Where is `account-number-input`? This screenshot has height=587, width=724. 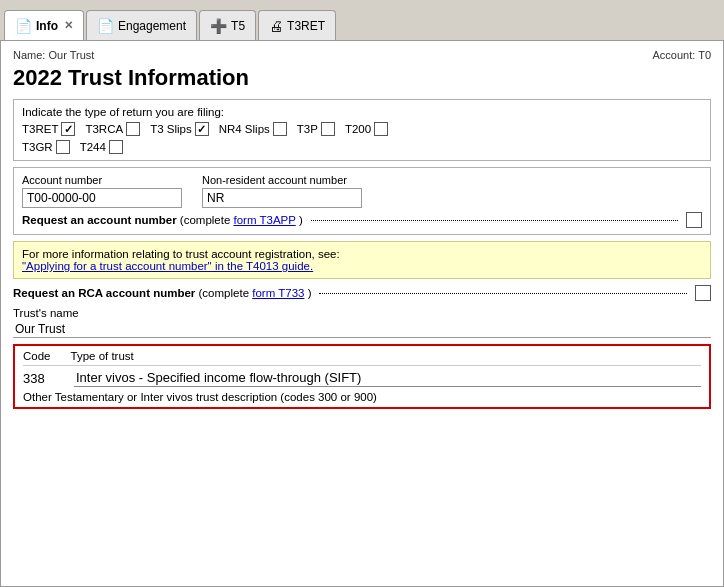
account-number-input is located at coordinates (102, 198).